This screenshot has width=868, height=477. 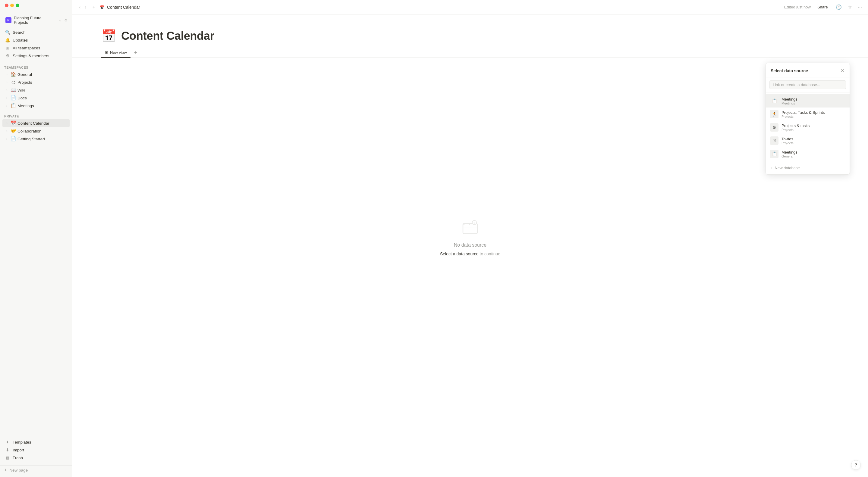 What do you see at coordinates (36, 82) in the screenshot?
I see `sidebar-item-projects: › ◎ Projects` at bounding box center [36, 82].